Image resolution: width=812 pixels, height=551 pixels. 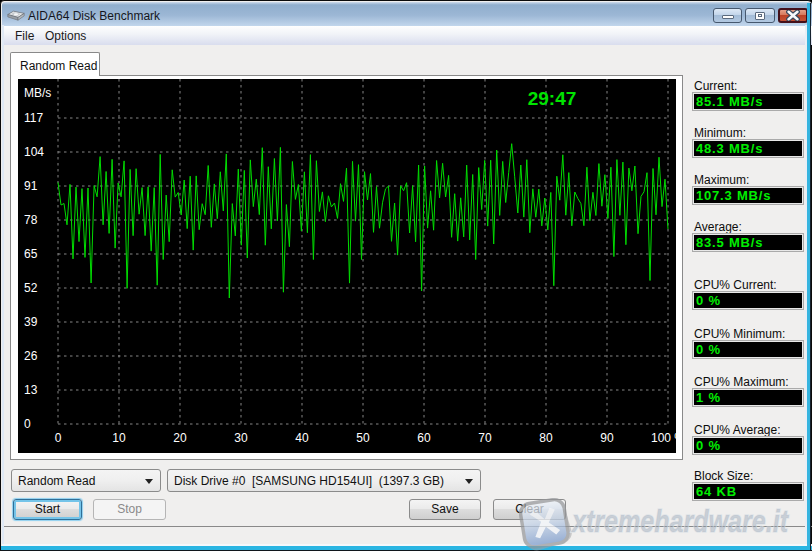 What do you see at coordinates (302, 438) in the screenshot?
I see `svg-text: 40` at bounding box center [302, 438].